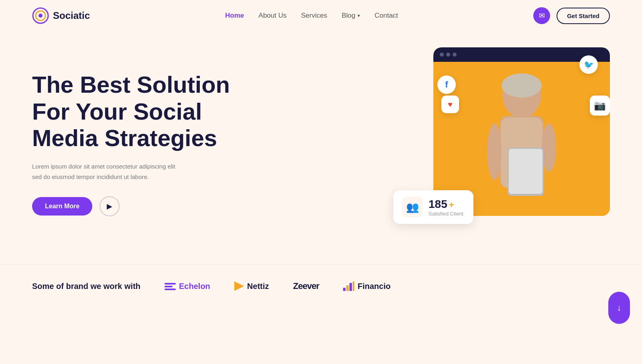 This screenshot has height=364, width=642. What do you see at coordinates (542, 16) in the screenshot?
I see `email-button: ✉` at bounding box center [542, 16].